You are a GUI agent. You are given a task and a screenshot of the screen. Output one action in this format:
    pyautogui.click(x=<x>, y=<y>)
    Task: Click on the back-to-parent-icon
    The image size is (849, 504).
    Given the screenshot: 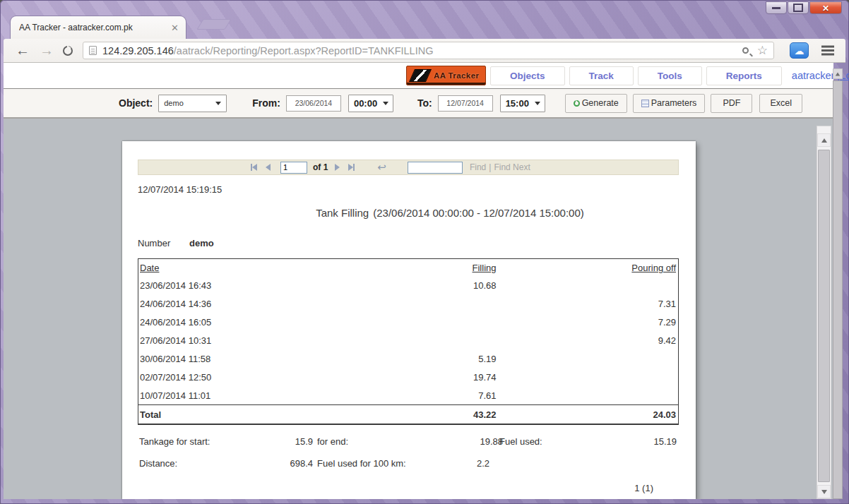 What is the action you would take?
    pyautogui.click(x=381, y=167)
    